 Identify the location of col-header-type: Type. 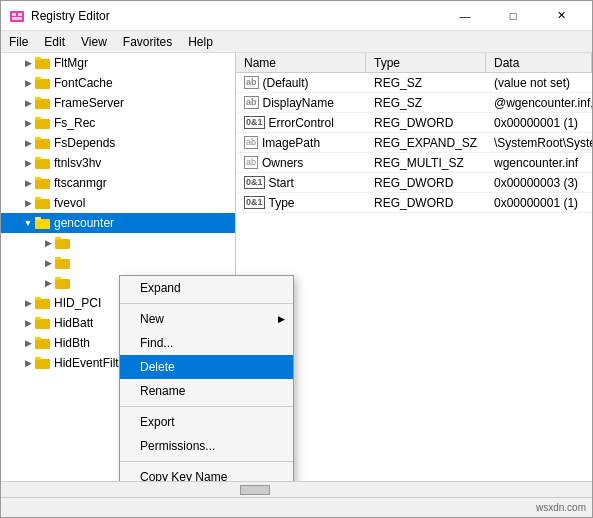
(426, 62).